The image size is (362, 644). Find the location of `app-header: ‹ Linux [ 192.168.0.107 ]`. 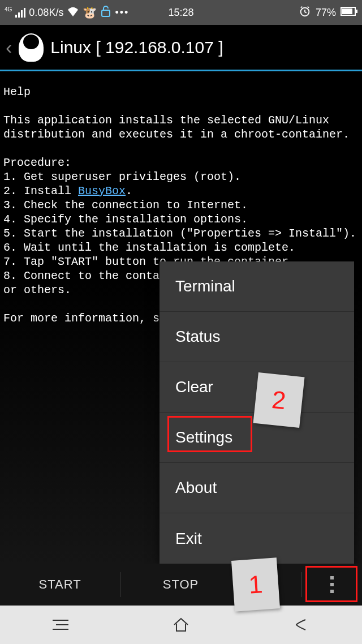

app-header: ‹ Linux [ 192.168.0.107 ] is located at coordinates (181, 48).